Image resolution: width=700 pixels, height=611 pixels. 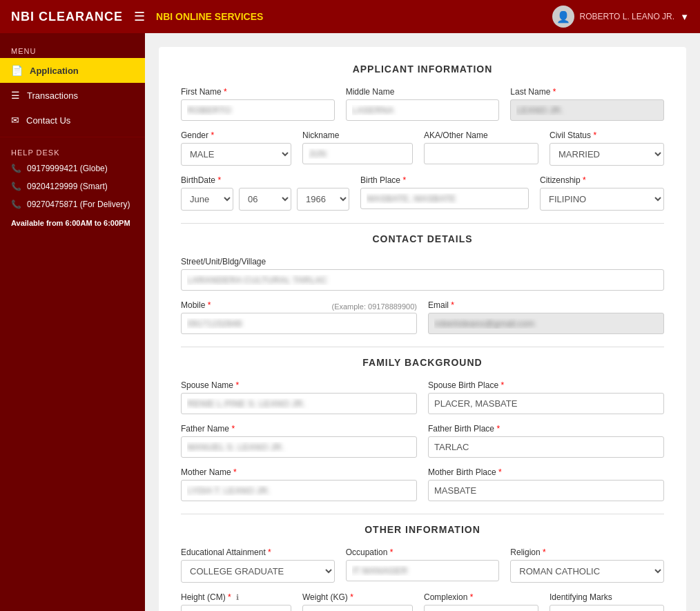 I want to click on birth-month-select: June, so click(x=207, y=199).